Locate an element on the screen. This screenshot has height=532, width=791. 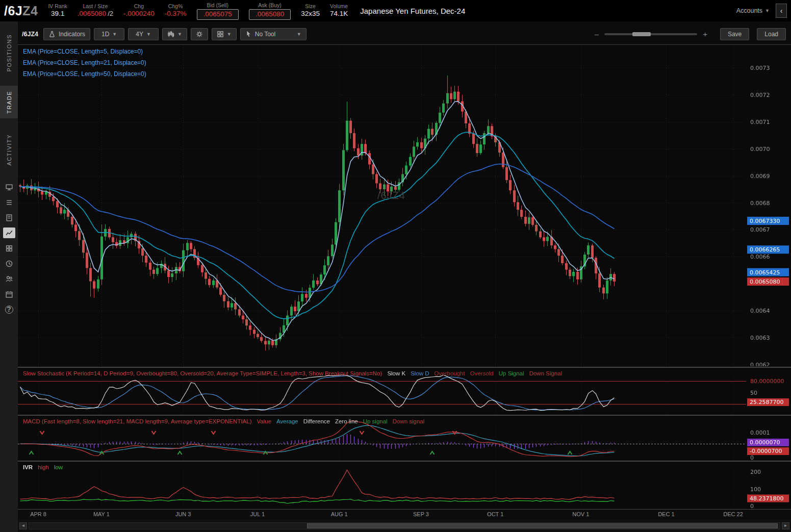
monitor-icon is located at coordinates (9, 187).